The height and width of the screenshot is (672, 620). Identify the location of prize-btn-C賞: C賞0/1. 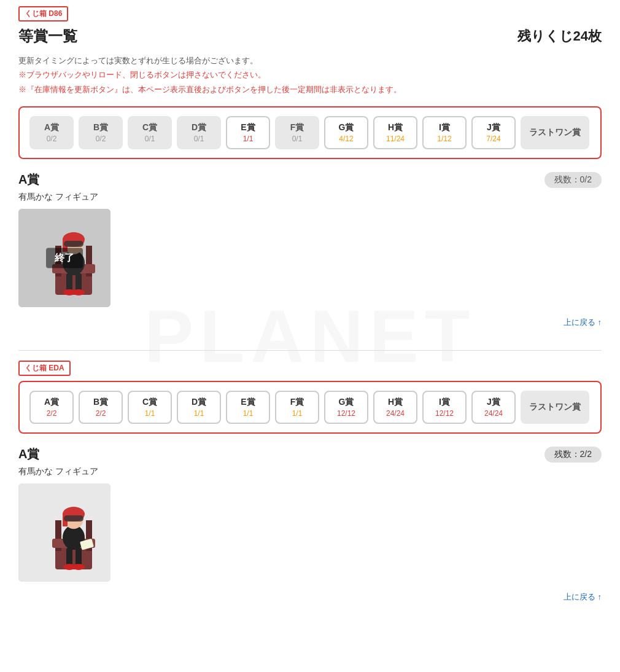
(150, 133).